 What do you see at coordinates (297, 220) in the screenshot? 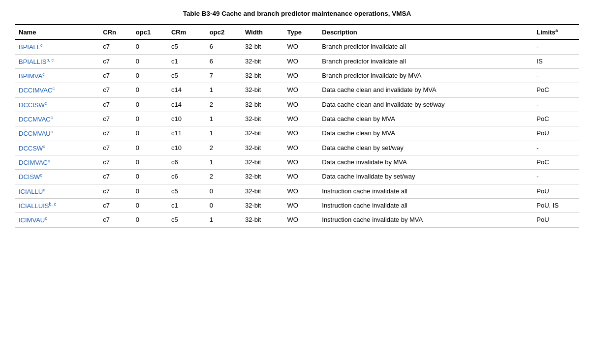
I see `table-row: ICIMVAUcc70c5132-bitWOInstruction cache …` at bounding box center [297, 220].